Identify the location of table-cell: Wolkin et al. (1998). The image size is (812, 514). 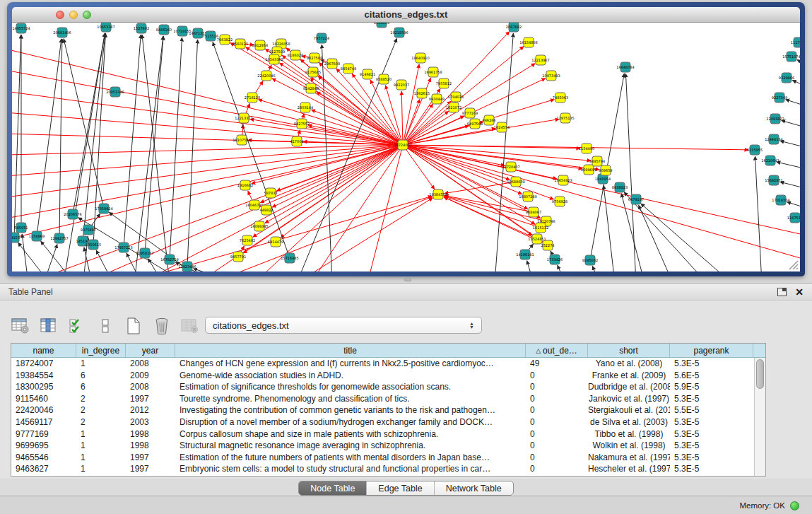
(629, 445).